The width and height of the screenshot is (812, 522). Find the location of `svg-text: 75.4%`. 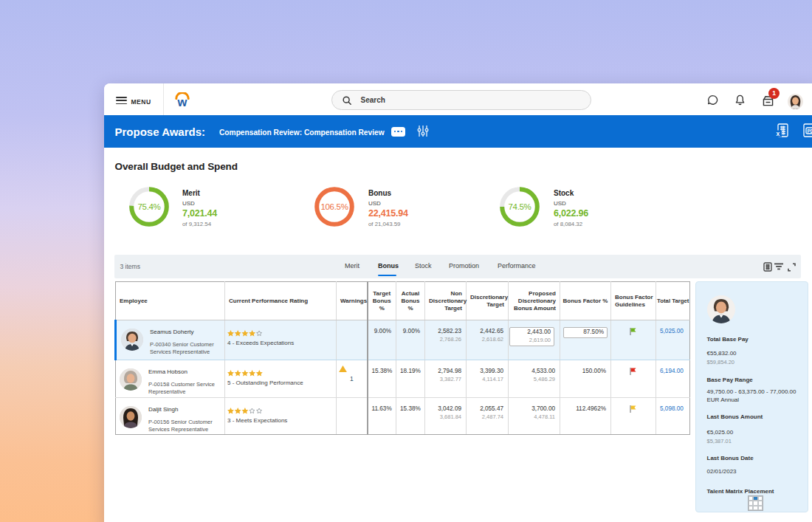

svg-text: 75.4% is located at coordinates (149, 207).